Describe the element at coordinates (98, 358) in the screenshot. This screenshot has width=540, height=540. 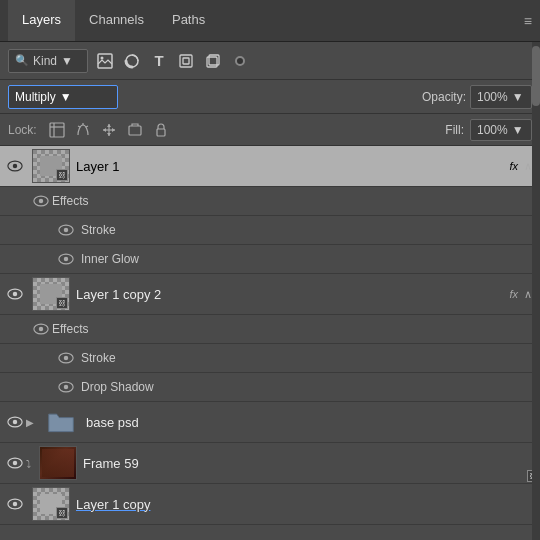
I see `stroke-label-2: Stroke` at that location.